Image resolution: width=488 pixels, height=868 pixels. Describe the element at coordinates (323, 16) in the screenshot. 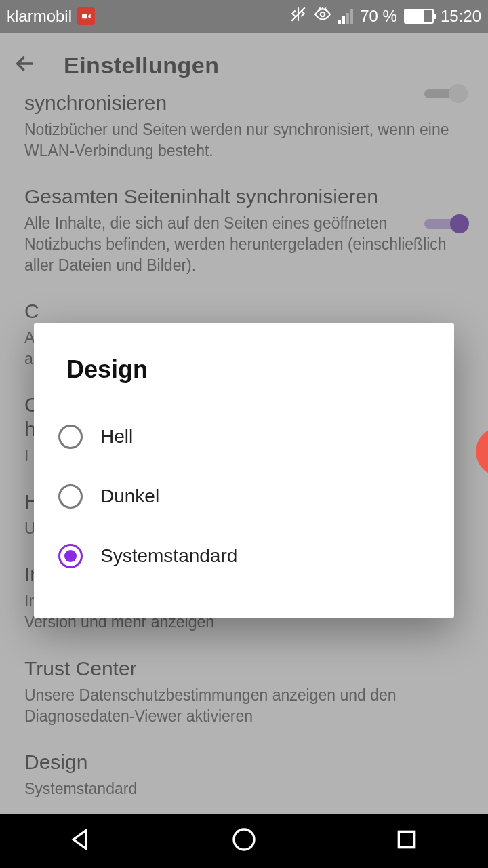

I see `eye-icon` at that location.